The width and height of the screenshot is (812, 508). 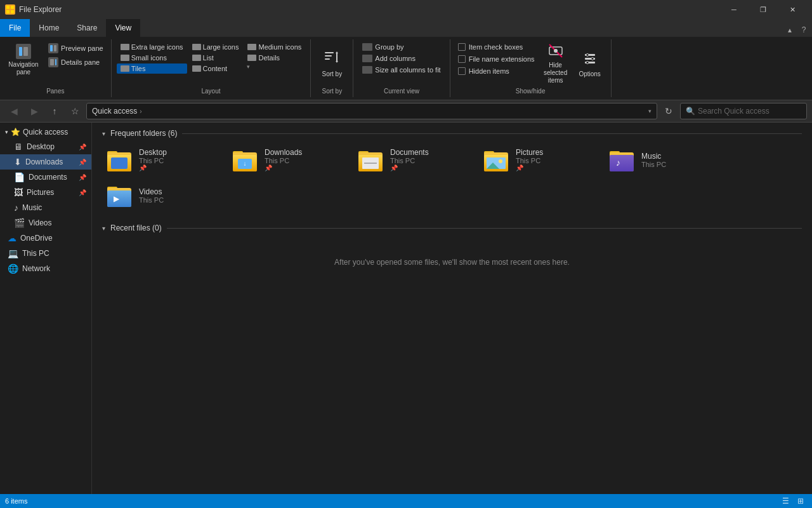 What do you see at coordinates (734, 10) in the screenshot?
I see `minimize-button: ─` at bounding box center [734, 10].